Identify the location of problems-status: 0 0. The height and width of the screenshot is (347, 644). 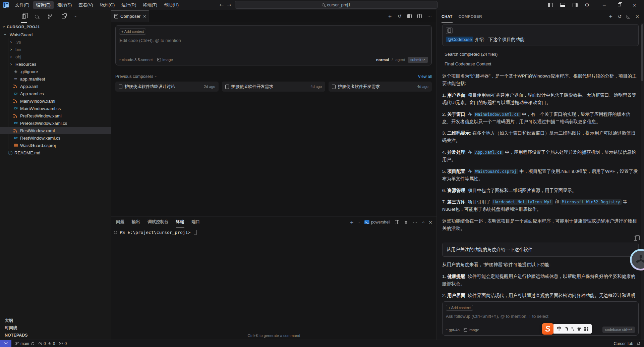
(47, 344).